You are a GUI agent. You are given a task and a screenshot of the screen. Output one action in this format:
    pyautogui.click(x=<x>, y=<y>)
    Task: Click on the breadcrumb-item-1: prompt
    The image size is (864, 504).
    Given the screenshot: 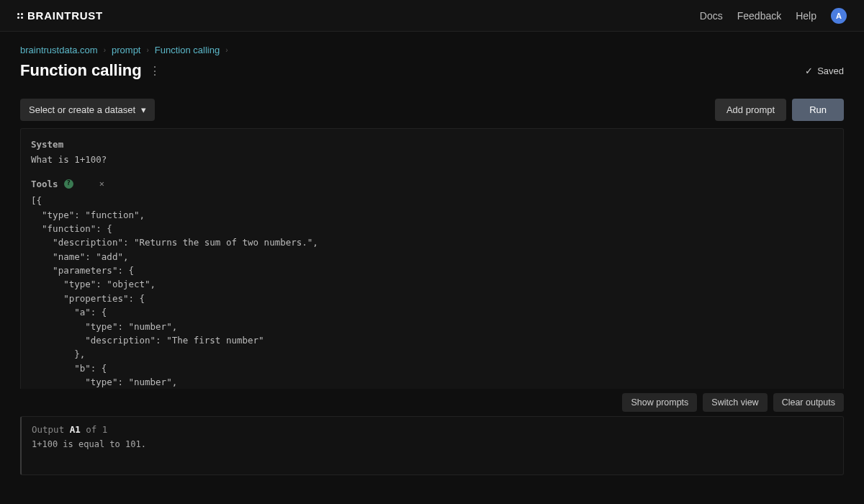 What is the action you would take?
    pyautogui.click(x=126, y=50)
    